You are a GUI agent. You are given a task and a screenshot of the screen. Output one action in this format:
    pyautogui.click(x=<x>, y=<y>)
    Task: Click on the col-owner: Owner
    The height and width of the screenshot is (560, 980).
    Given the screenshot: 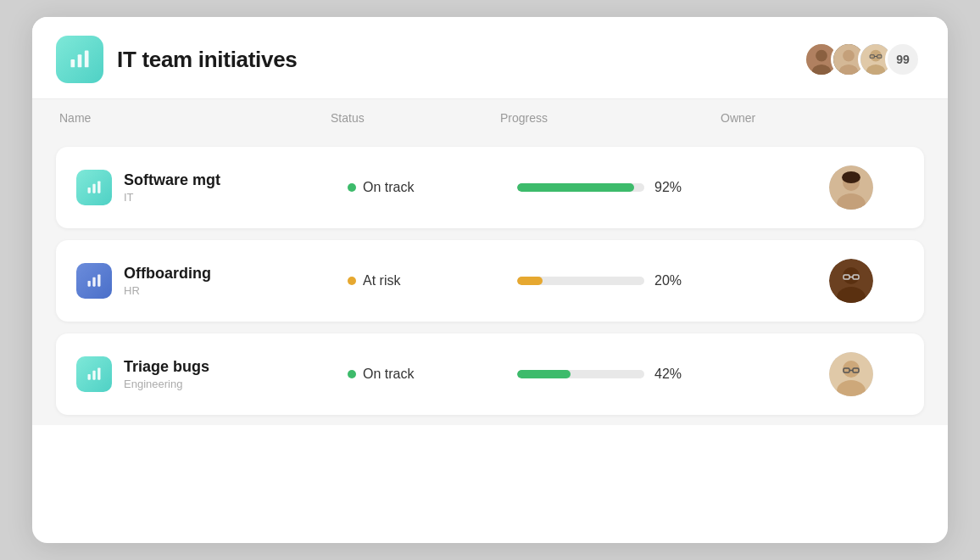 What is the action you would take?
    pyautogui.click(x=788, y=118)
    